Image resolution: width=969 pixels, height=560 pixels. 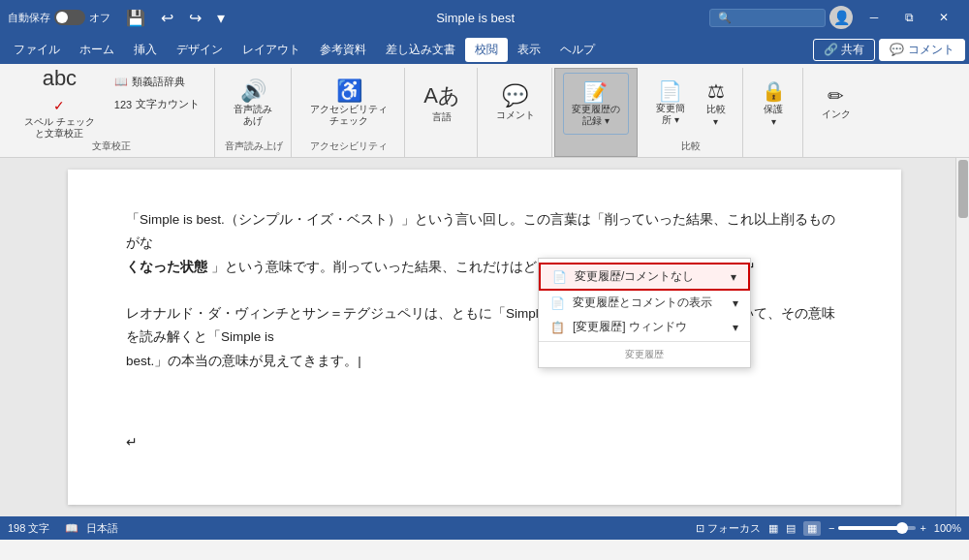 I want to click on protect-label: 保護▾, so click(x=773, y=114).